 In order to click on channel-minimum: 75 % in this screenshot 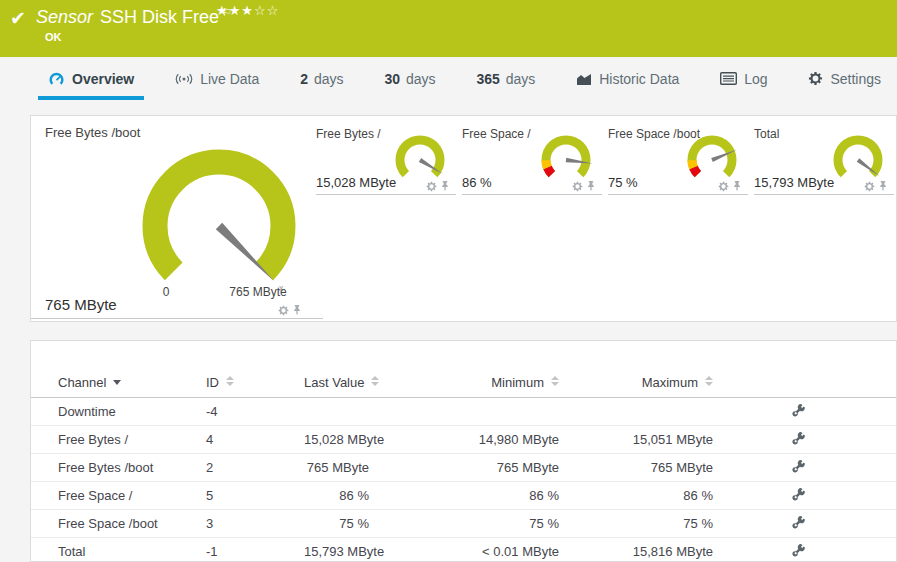, I will do `click(489, 524)`.